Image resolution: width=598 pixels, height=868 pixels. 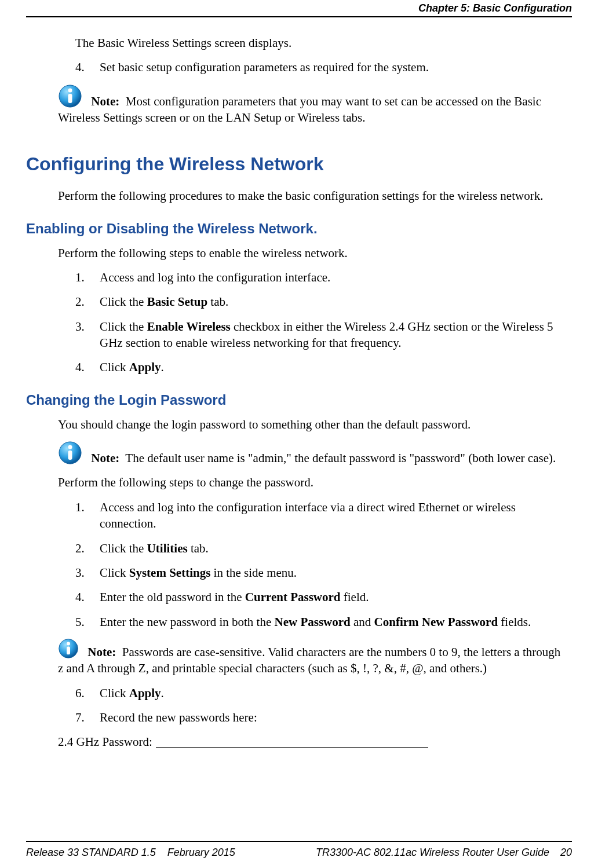 I want to click on paragraph: Perform the following procedures to make…, so click(x=312, y=196).